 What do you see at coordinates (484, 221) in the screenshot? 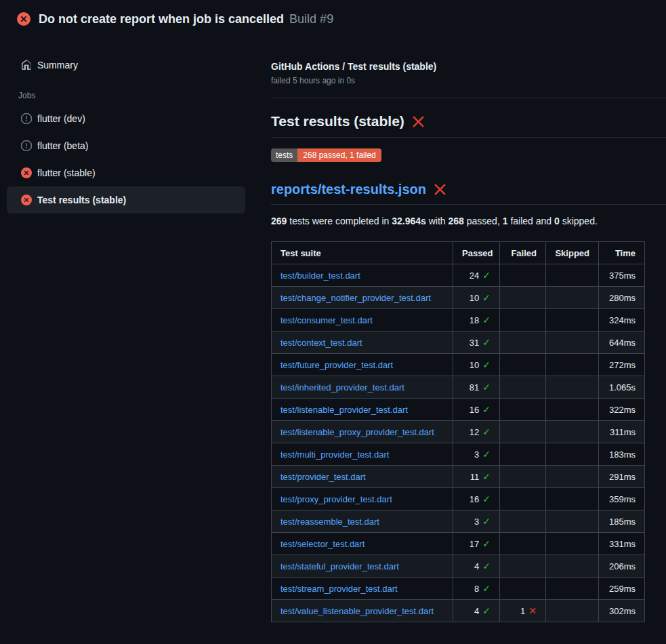
I see `summary-segment: passed,` at bounding box center [484, 221].